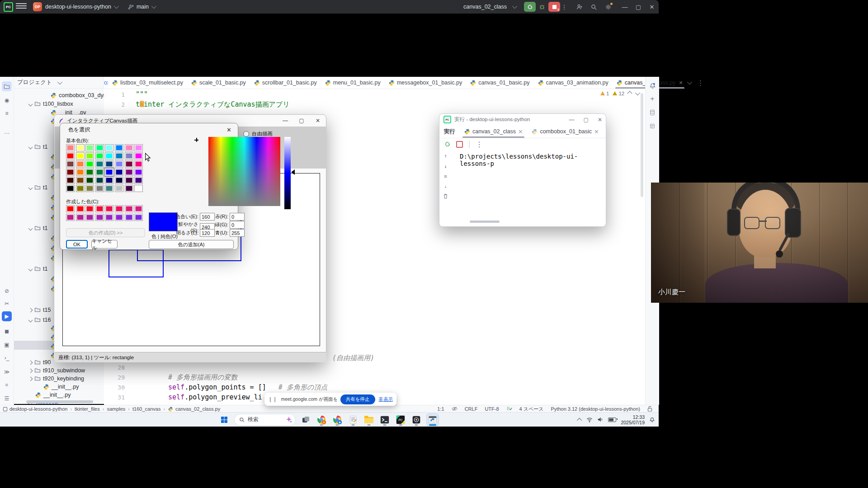 The width and height of the screenshot is (868, 488). Describe the element at coordinates (7, 86) in the screenshot. I see `tool-strip-project-icon` at that location.